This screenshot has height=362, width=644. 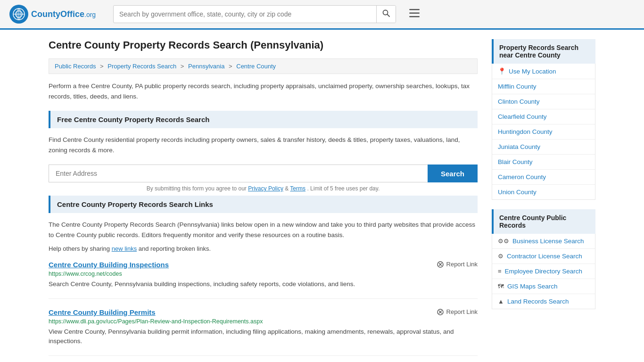 What do you see at coordinates (544, 87) in the screenshot?
I see `sidebar-link-mifflin: Mifflin County` at bounding box center [544, 87].